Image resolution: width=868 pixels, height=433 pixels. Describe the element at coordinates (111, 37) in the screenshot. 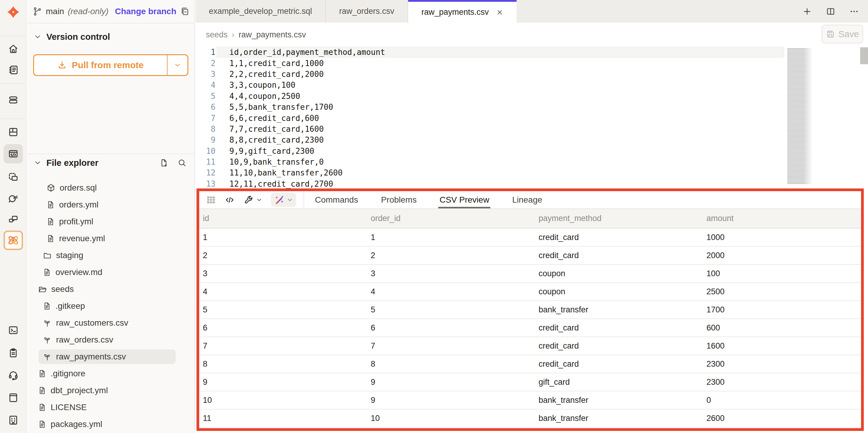

I see `version-control-header: Version control` at that location.